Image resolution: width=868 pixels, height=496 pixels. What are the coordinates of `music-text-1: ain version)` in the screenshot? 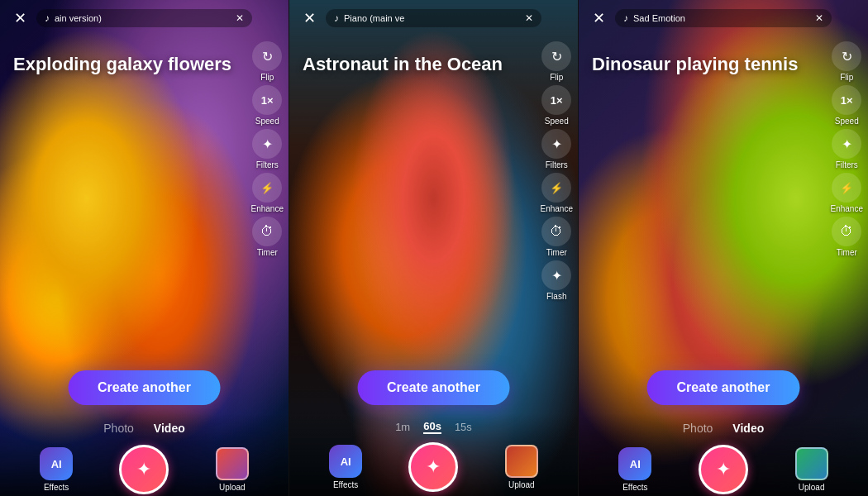 It's located at (78, 18).